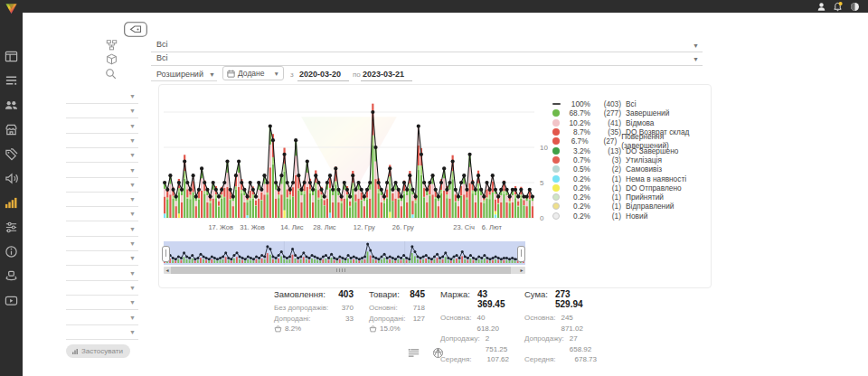 This screenshot has height=376, width=868. I want to click on legend-item: 0.2%(1)DO Отправлено, so click(629, 188).